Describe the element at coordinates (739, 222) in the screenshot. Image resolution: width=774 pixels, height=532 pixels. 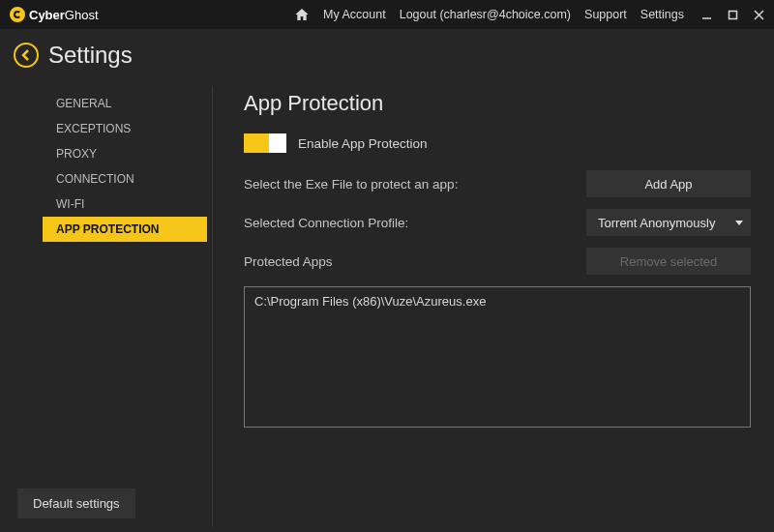
I see `chevron-down-icon` at that location.